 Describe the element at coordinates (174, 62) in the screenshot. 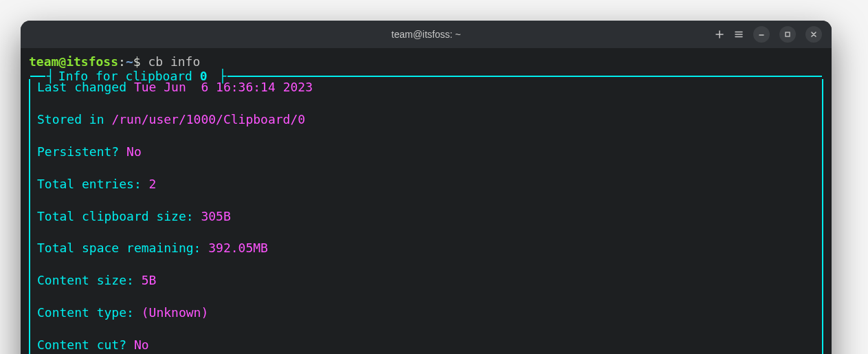

I see `command-text: cb info` at that location.